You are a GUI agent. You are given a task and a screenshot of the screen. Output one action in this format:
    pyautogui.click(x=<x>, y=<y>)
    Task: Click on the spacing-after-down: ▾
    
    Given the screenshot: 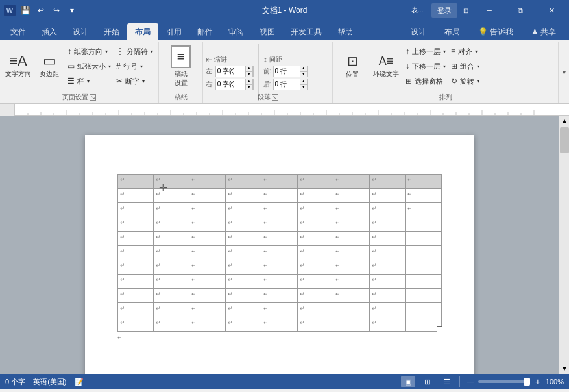 What is the action you would take?
    pyautogui.click(x=304, y=87)
    